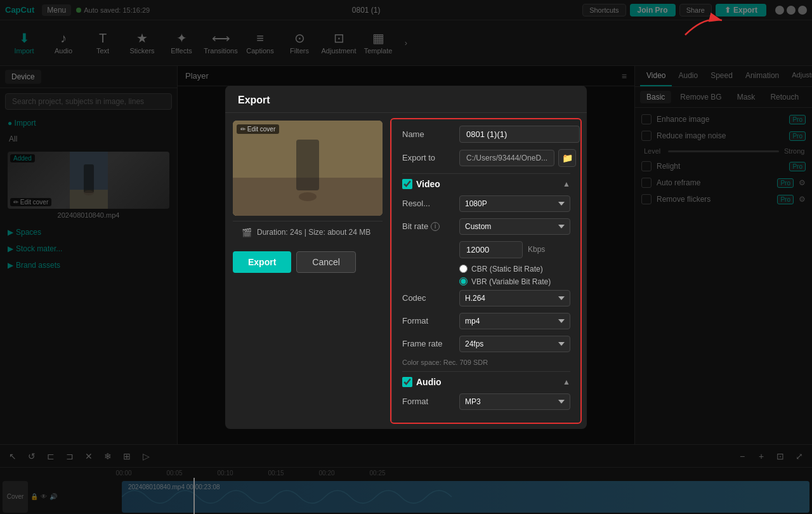 The image size is (812, 514). I want to click on framerate-select: 24fps 30fps 60fps, so click(515, 344).